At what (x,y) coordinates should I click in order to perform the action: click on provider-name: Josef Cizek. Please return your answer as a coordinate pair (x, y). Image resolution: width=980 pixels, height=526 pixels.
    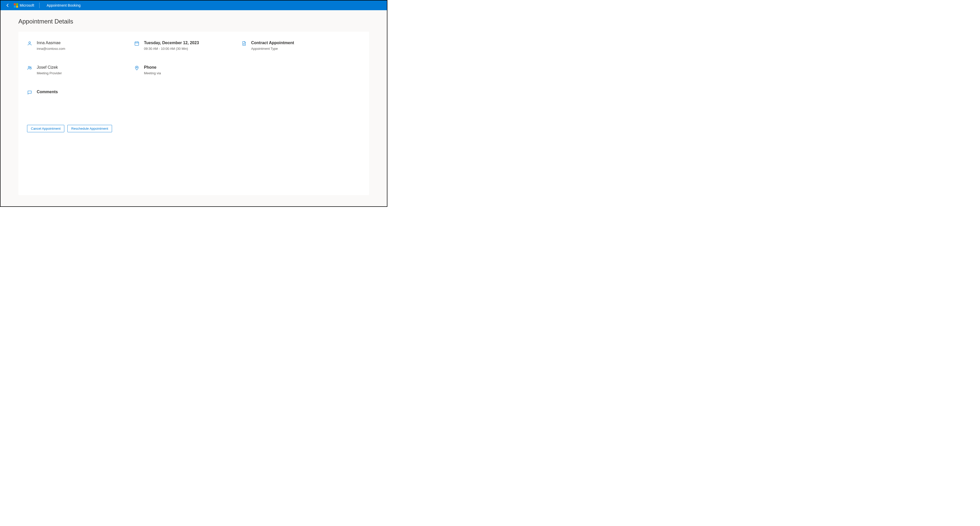
    Looking at the image, I should click on (49, 67).